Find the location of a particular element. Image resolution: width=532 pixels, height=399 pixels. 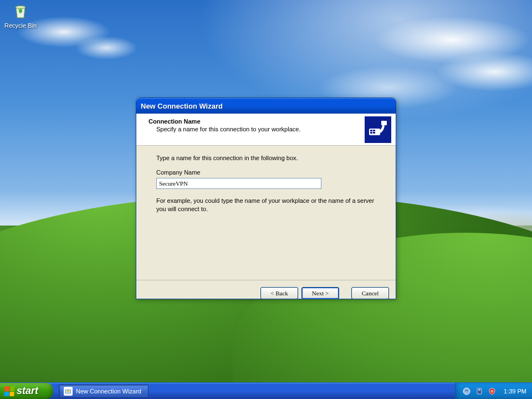

security-alert-icon is located at coordinates (492, 391).